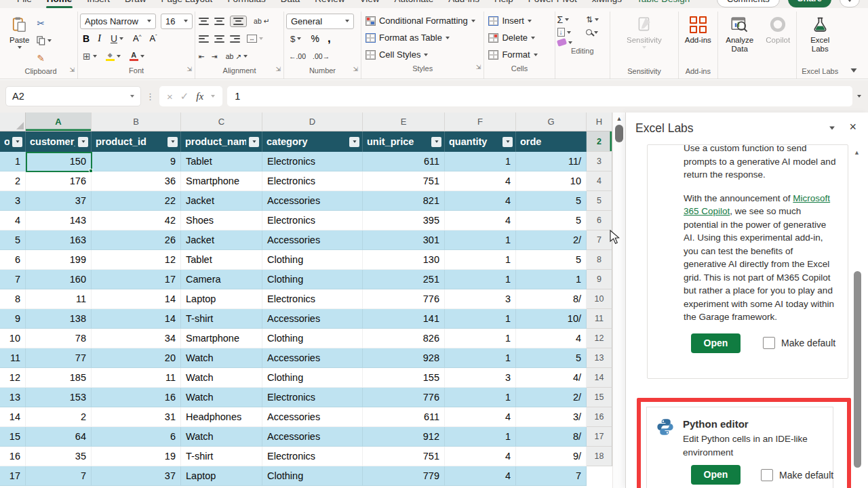 The image size is (868, 488). Describe the element at coordinates (599, 436) in the screenshot. I see `row-header-17: 17` at that location.